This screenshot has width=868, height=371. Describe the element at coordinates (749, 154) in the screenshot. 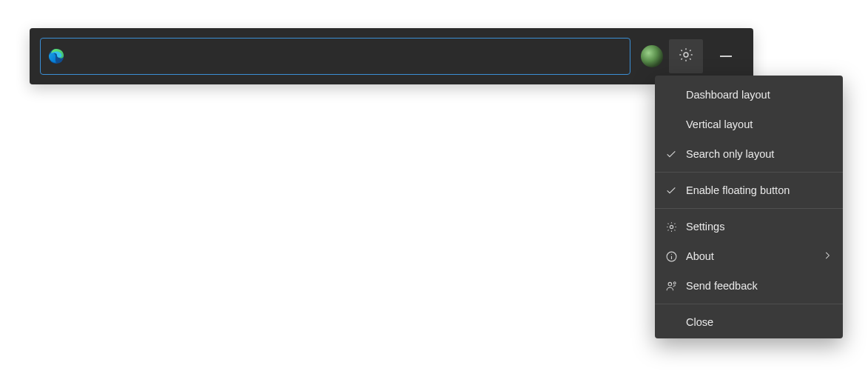

I see `menu-item-search-only-layout: Search only layout` at that location.